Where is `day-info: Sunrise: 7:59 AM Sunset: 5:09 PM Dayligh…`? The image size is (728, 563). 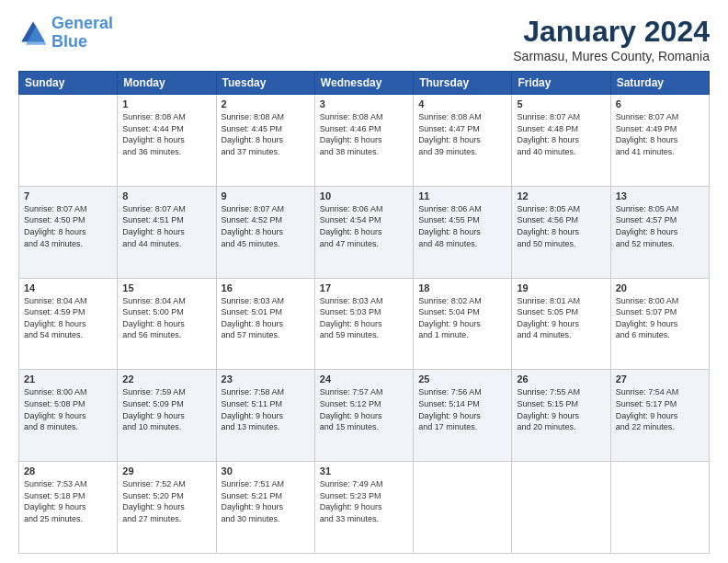
day-info: Sunrise: 7:59 AM Sunset: 5:09 PM Dayligh… is located at coordinates (166, 409).